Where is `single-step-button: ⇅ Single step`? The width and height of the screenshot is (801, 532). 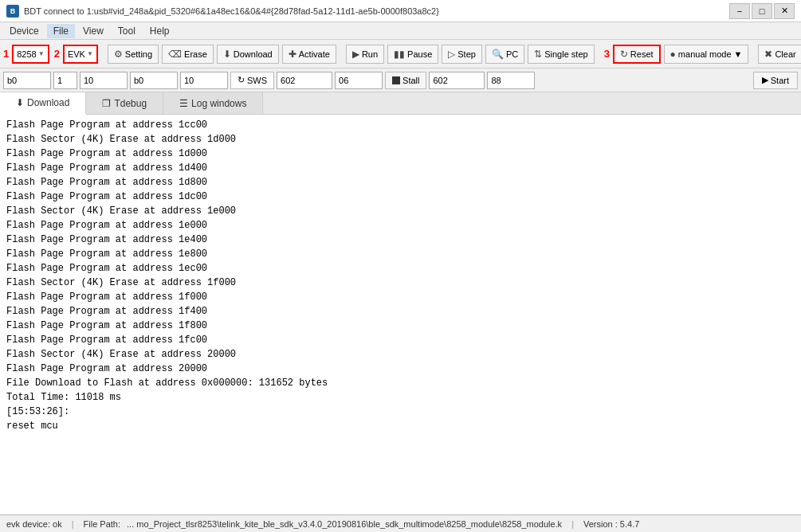 single-step-button: ⇅ Single step is located at coordinates (561, 54).